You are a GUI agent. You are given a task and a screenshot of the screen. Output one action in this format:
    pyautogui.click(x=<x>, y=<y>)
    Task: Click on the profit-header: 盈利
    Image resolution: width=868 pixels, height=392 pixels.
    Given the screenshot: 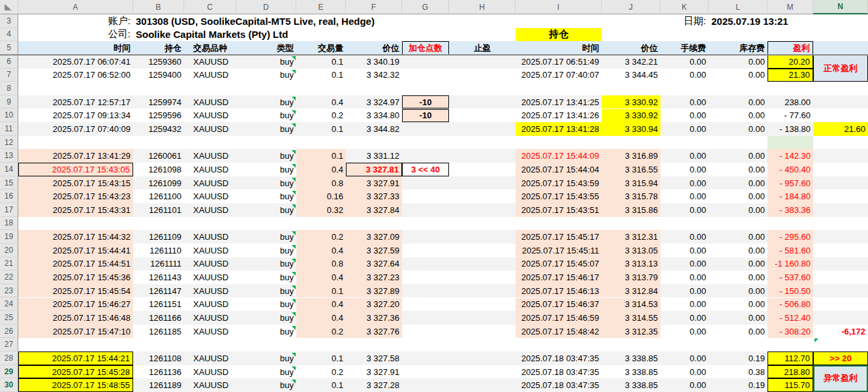 What is the action you would take?
    pyautogui.click(x=790, y=48)
    